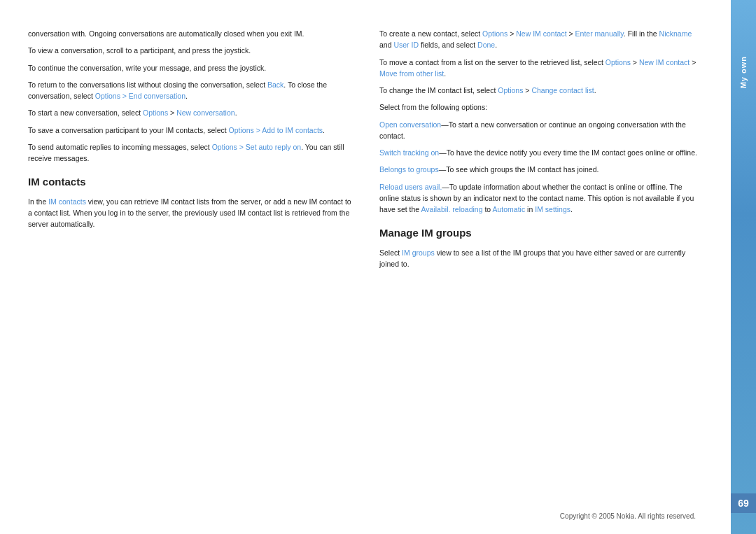 The height and width of the screenshot is (534, 756). What do you see at coordinates (190, 34) in the screenshot?
I see `left-para-1: conversation with. Ongoing conversations…` at bounding box center [190, 34].